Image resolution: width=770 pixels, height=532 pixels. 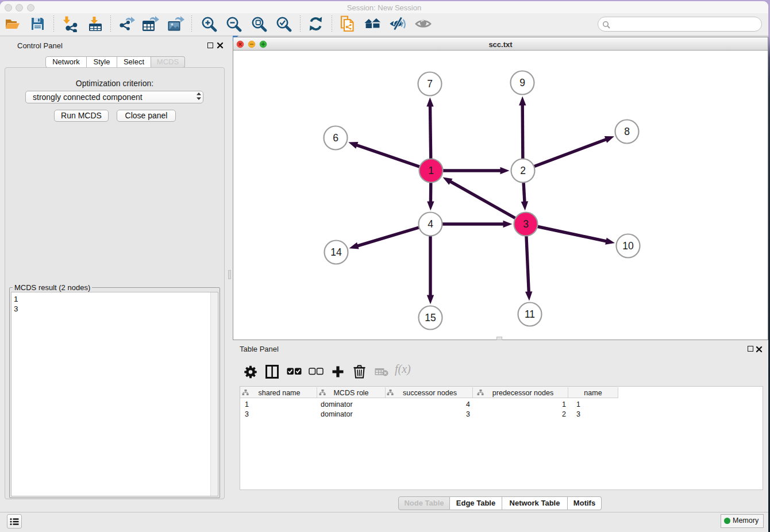 I want to click on svg-text: 4, so click(x=430, y=224).